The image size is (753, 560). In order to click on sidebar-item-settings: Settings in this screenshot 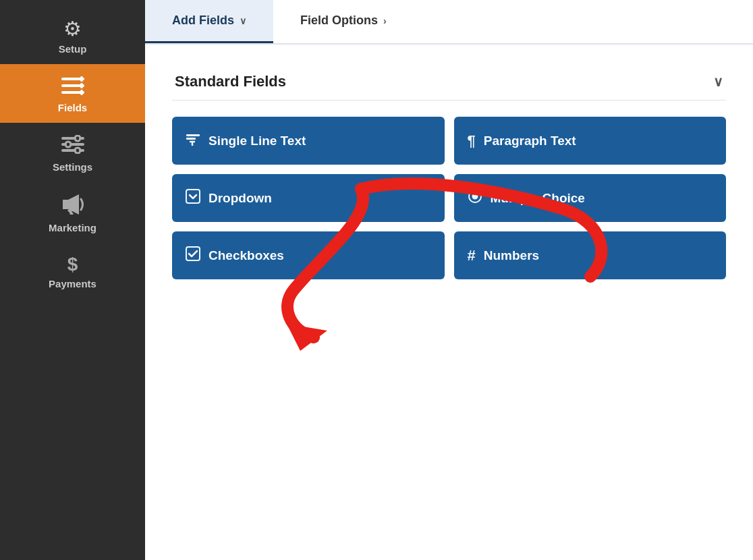, I will do `click(73, 152)`.